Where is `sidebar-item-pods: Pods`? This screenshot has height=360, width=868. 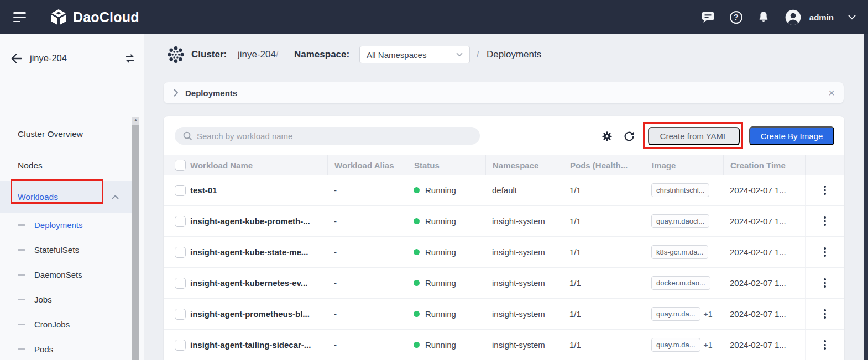 sidebar-item-pods: Pods is located at coordinates (66, 348).